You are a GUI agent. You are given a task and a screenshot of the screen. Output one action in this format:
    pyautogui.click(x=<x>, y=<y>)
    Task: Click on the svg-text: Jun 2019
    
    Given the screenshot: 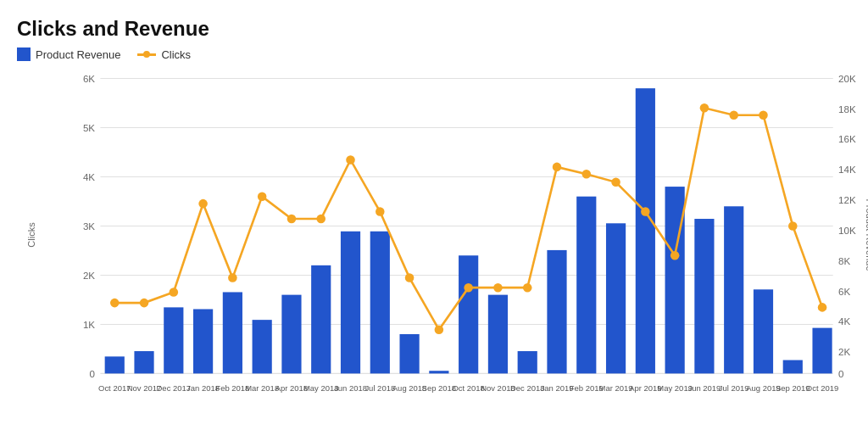 What is the action you would take?
    pyautogui.click(x=704, y=388)
    